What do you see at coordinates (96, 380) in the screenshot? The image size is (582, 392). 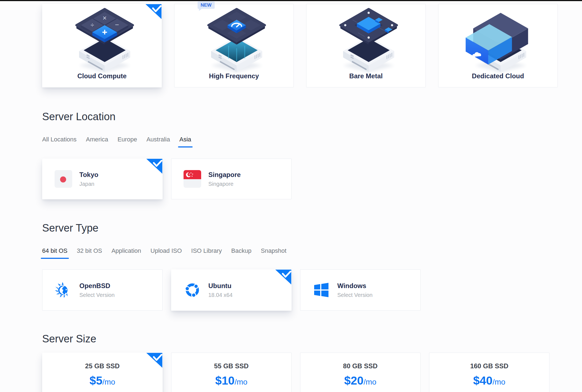 I see `price-value: $5` at bounding box center [96, 380].